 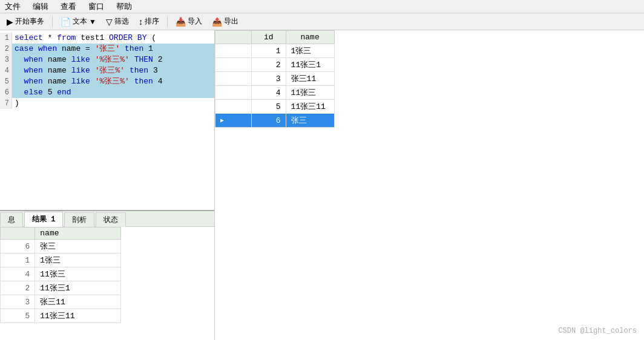 I want to click on result-table-area: name 6张三11张三411张三211张三13张三11511张三11, so click(x=107, y=283).